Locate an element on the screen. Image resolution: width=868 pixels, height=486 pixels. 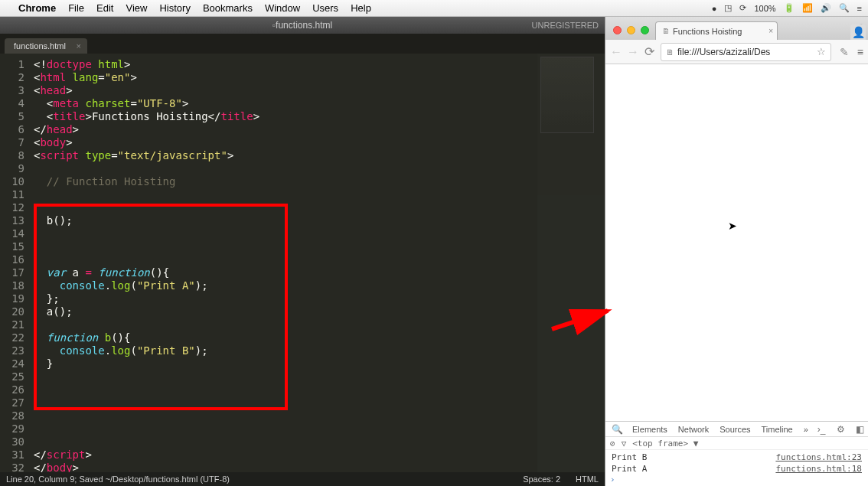
profile-avatar: 👤 is located at coordinates (858, 32).